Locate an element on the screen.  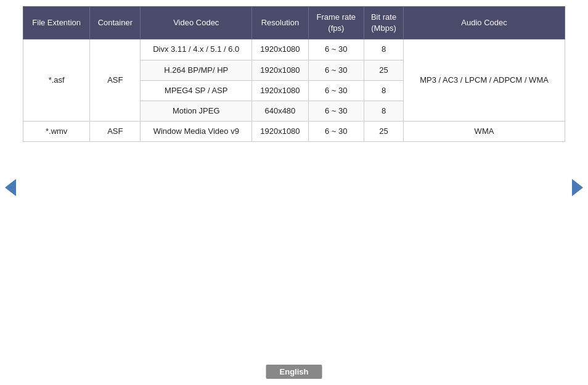
video-codec-divx: Divx 3.11 / 4.x / 5.1 / 6.0 is located at coordinates (196, 49).